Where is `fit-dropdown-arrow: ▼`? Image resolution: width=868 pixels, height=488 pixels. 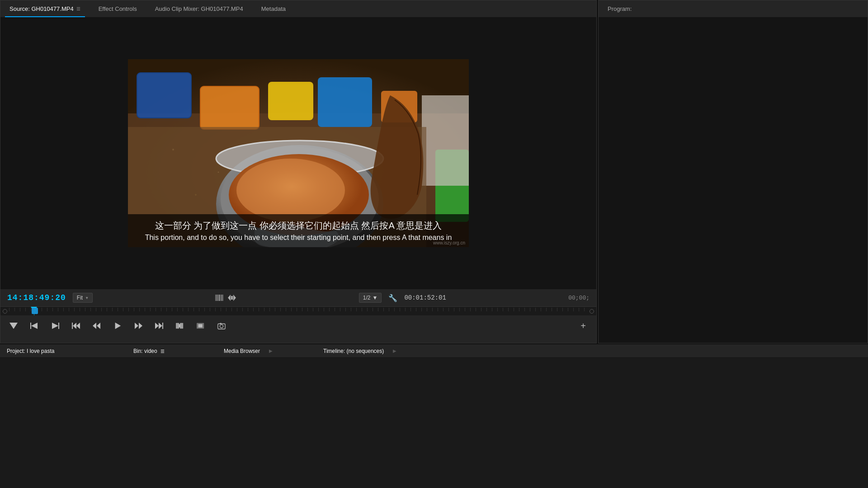
fit-dropdown-arrow: ▼ is located at coordinates (87, 298).